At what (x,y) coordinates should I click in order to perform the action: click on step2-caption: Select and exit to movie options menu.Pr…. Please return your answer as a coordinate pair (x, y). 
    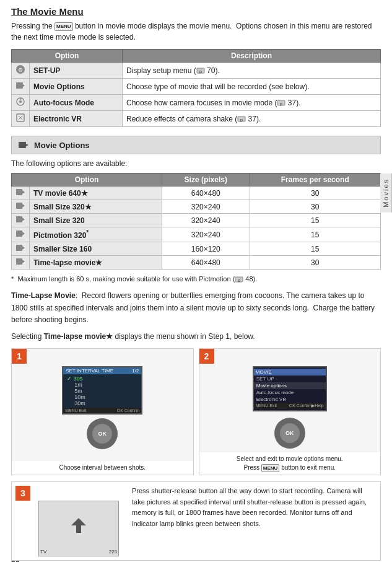
    Looking at the image, I should click on (290, 463).